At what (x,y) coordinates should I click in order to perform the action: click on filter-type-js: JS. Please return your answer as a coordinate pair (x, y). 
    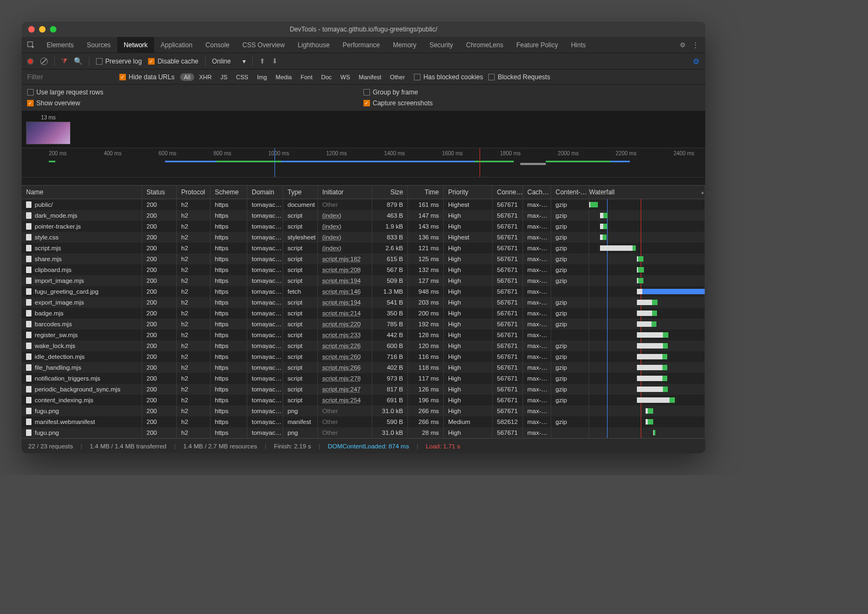
    Looking at the image, I should click on (224, 77).